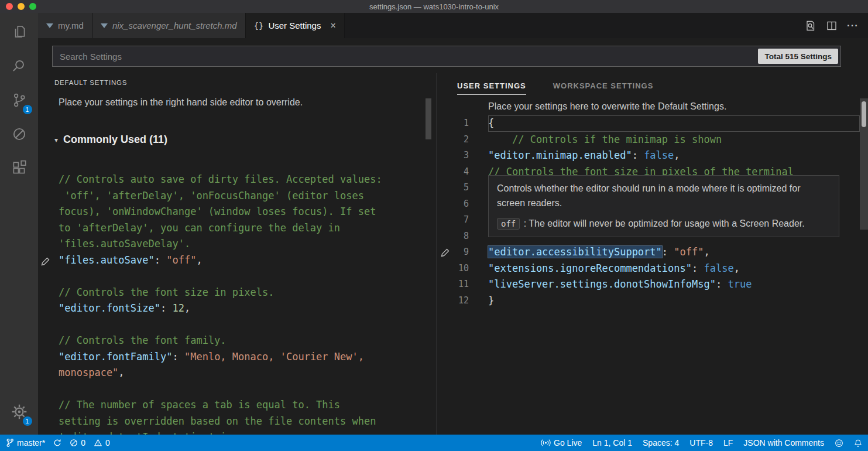 This screenshot has height=451, width=868. What do you see at coordinates (19, 66) in the screenshot?
I see `search-icon` at bounding box center [19, 66].